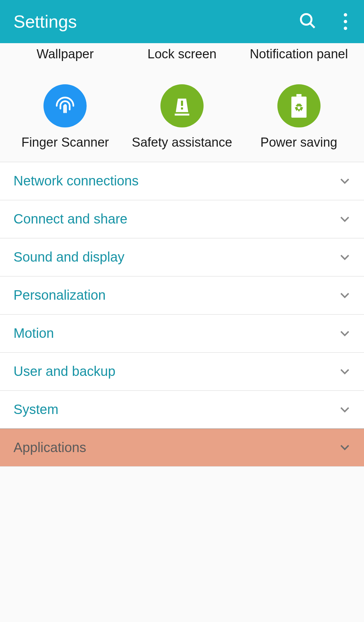 Image resolution: width=364 pixels, height=622 pixels. Describe the element at coordinates (299, 53) in the screenshot. I see `quick-item-notification-panel: Notification panel` at that location.